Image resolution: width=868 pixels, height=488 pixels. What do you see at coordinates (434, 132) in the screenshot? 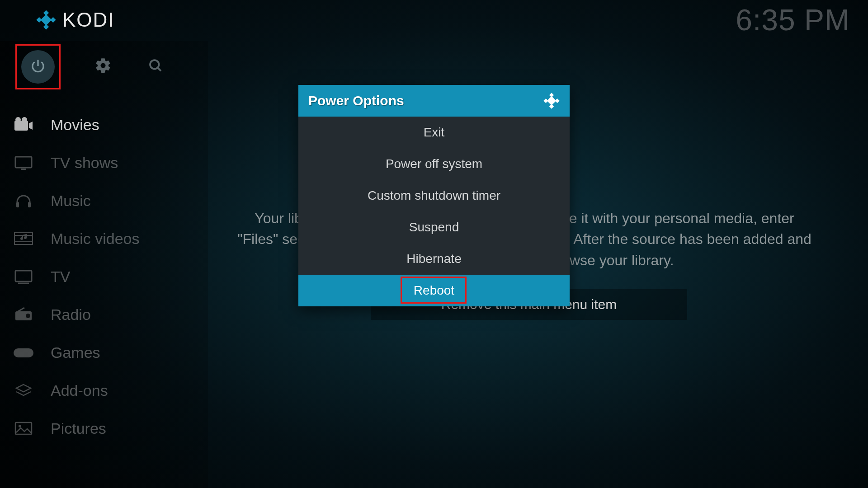
I see `option-label: Exit` at bounding box center [434, 132].